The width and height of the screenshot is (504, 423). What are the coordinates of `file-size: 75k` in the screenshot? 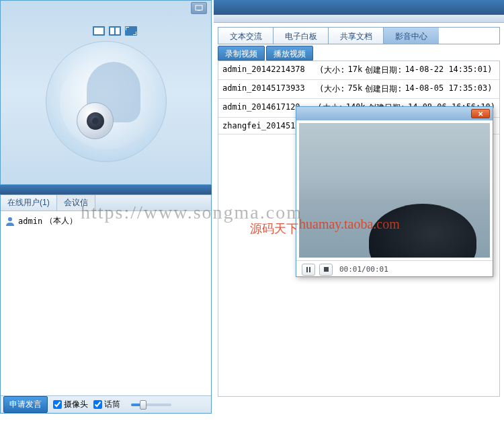 It's located at (355, 89).